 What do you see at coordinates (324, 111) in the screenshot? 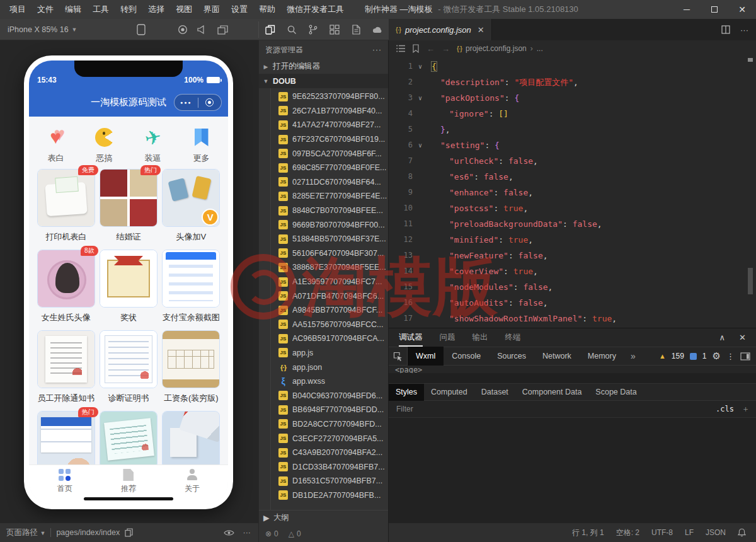
I see `file-row: JS26C7A1B7707094BF40...` at bounding box center [324, 111].